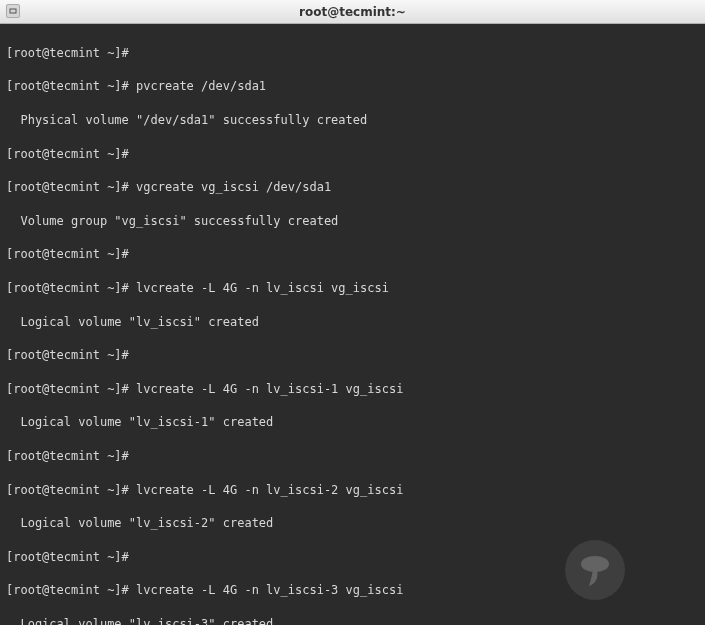 The height and width of the screenshot is (625, 705). What do you see at coordinates (595, 570) in the screenshot?
I see `watermark-icon` at bounding box center [595, 570].